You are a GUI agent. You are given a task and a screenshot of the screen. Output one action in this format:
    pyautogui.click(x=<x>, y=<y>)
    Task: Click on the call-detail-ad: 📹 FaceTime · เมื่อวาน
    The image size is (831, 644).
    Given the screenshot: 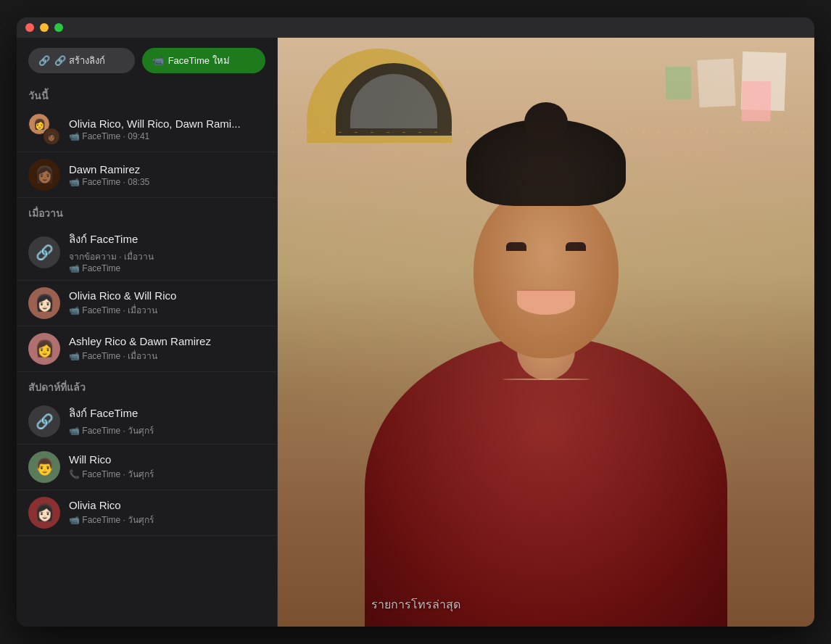 What is the action you would take?
    pyautogui.click(x=167, y=355)
    